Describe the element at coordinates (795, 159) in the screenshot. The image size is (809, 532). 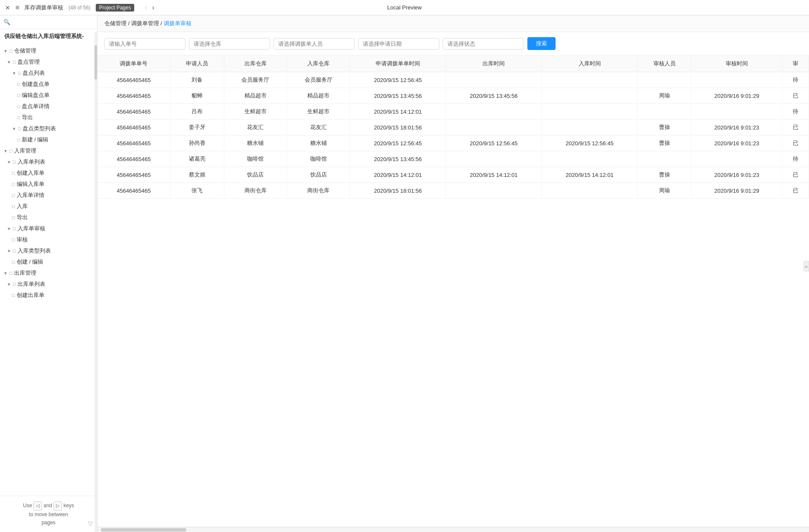
I see `table-cell: 待` at that location.